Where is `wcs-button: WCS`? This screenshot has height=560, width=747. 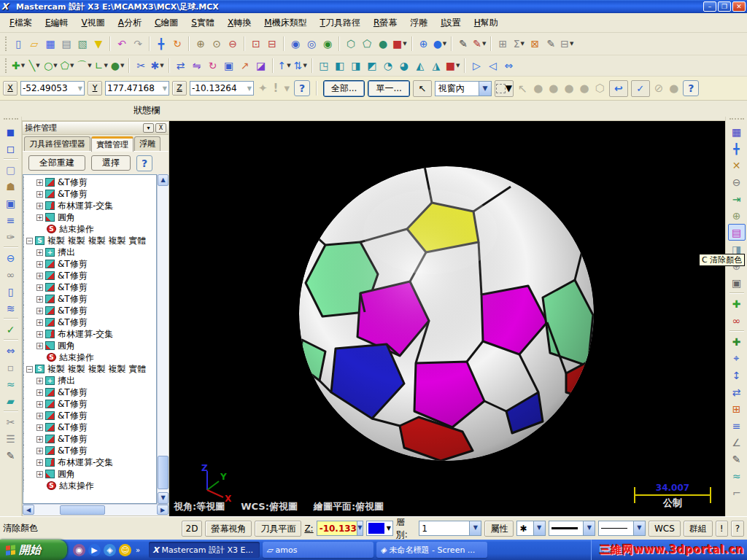
wcs-button: WCS is located at coordinates (665, 529).